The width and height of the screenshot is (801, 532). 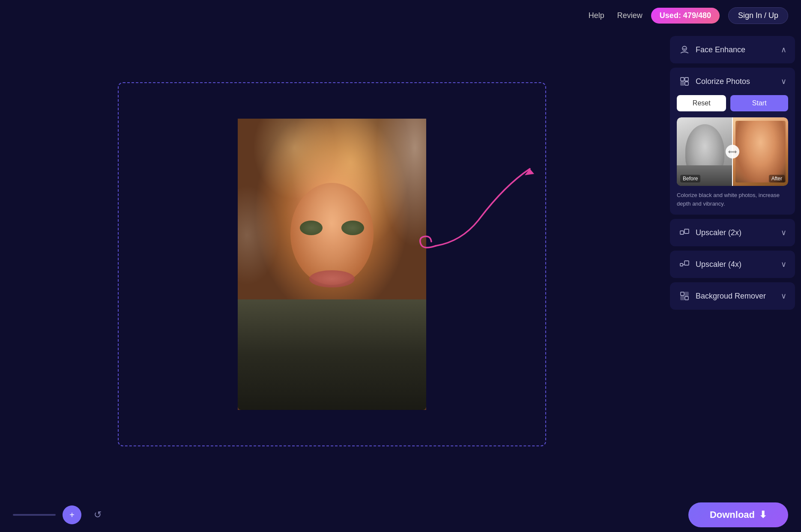 I want to click on background-remover-title: Backgroud Remover, so click(x=731, y=296).